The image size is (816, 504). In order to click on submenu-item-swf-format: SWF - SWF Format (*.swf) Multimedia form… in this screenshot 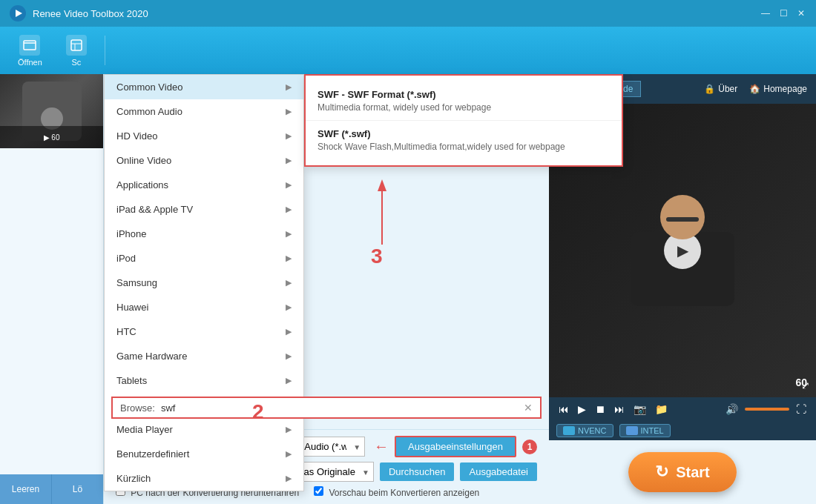, I will do `click(464, 101)`.